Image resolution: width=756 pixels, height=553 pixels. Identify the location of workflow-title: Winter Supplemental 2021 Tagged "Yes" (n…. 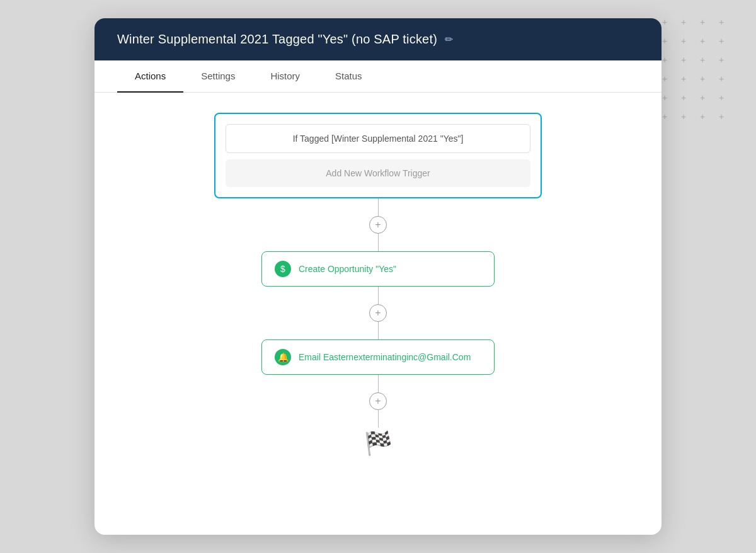
(277, 39).